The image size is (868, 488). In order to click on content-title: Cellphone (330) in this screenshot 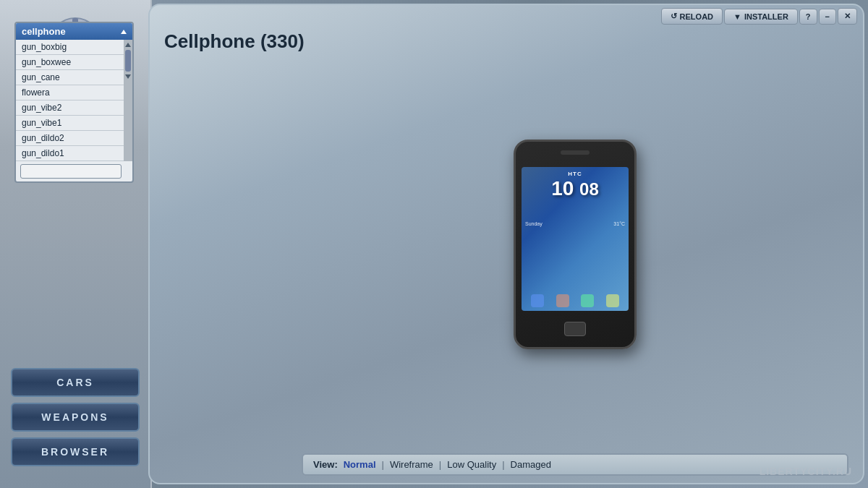, I will do `click(234, 42)`.